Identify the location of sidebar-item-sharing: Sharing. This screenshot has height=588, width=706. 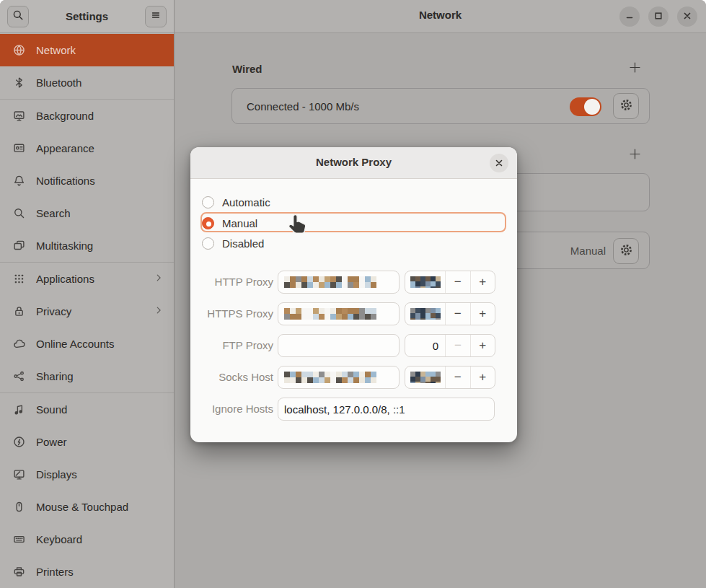
(87, 377).